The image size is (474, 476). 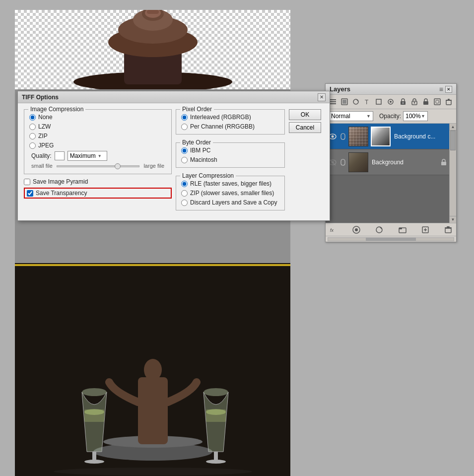 I want to click on compression-none-radio, so click(x=33, y=117).